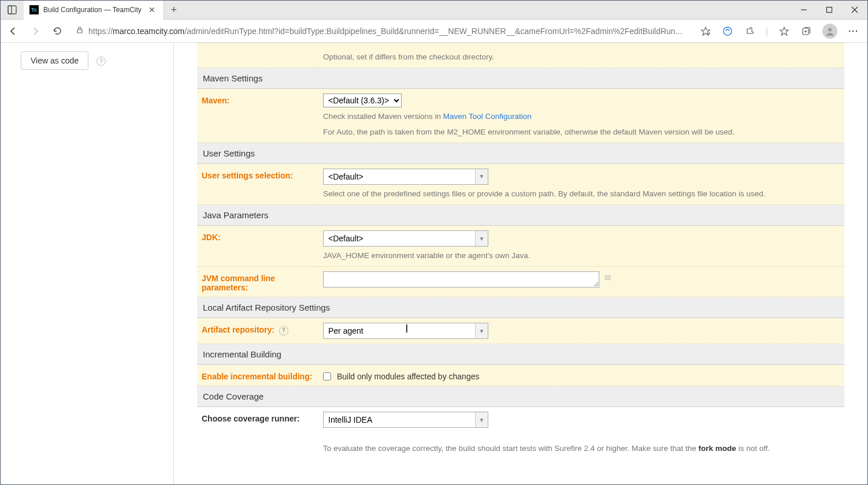 This screenshot has height=485, width=868. I want to click on section-local-artifact: Local Artifact Repository Settings, so click(521, 308).